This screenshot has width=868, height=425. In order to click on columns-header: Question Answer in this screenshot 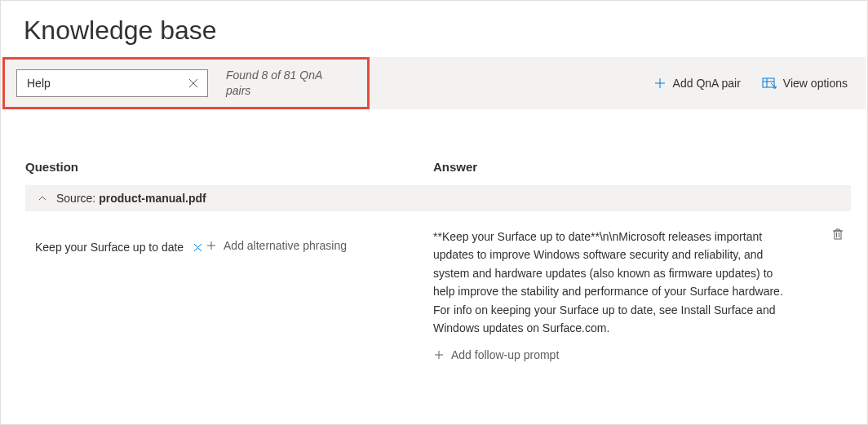, I will do `click(438, 166)`.